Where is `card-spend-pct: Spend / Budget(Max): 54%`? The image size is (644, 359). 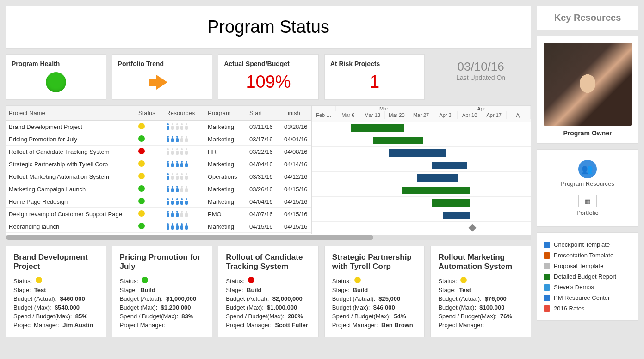 card-spend-pct: Spend / Budget(Max): 54% is located at coordinates (375, 316).